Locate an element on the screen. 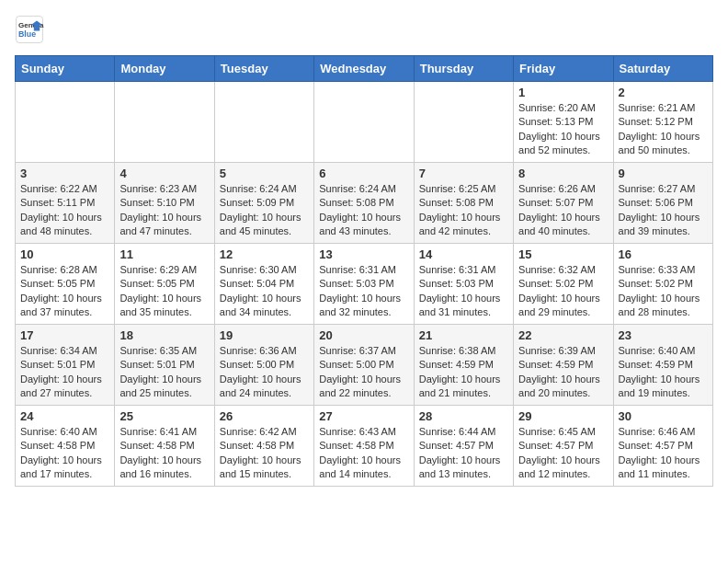 This screenshot has width=728, height=563. day-number: 12 is located at coordinates (265, 254).